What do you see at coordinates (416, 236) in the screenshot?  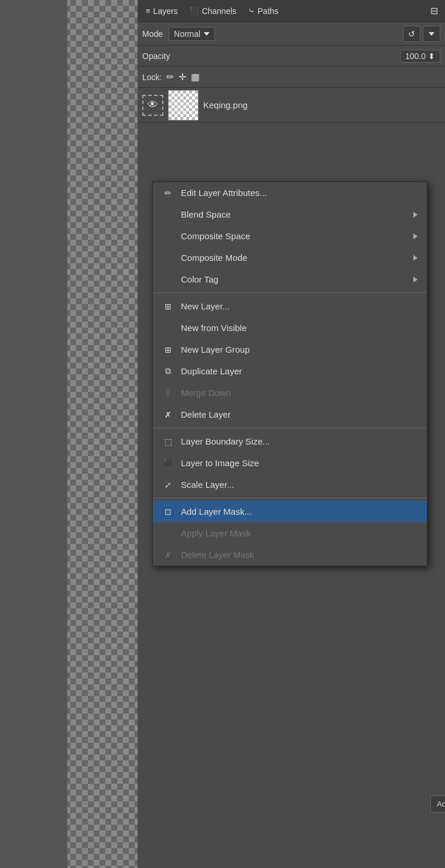 I see `composite-space-submenu-icon` at bounding box center [416, 236].